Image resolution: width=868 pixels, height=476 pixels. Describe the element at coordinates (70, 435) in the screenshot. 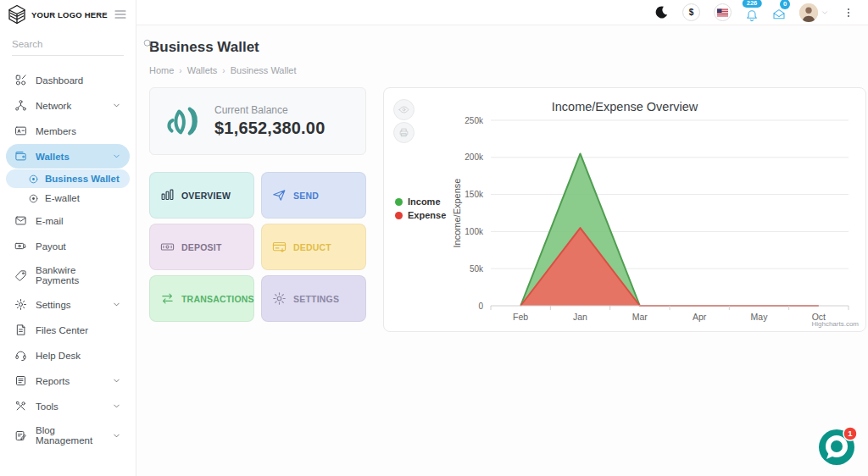

I see `nav-label: Blog Management` at that location.